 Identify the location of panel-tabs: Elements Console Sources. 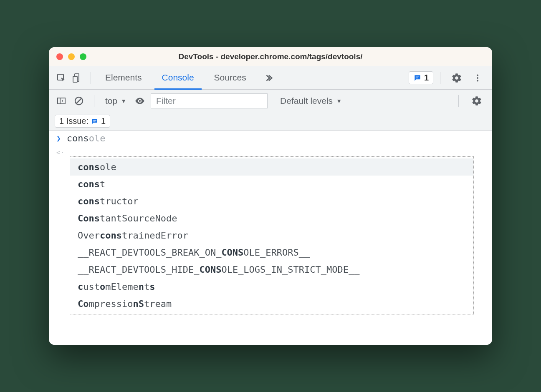
(188, 78).